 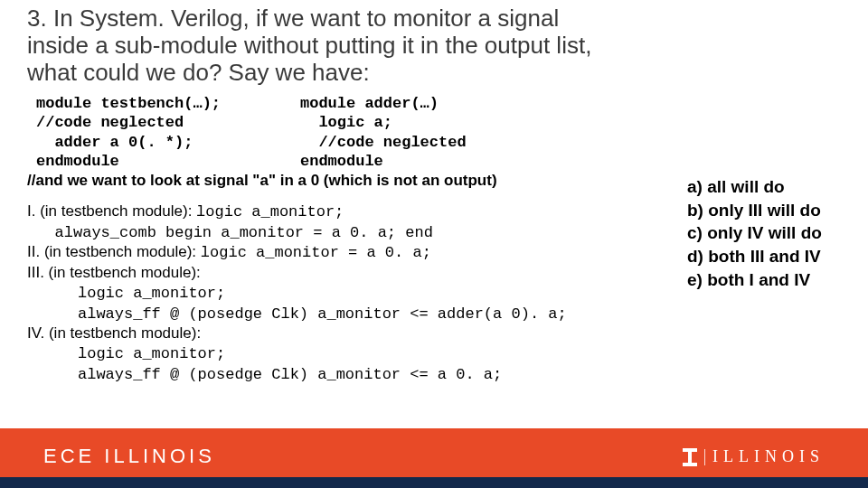 I want to click on answer-c: c) only IV will do, so click(x=754, y=233).